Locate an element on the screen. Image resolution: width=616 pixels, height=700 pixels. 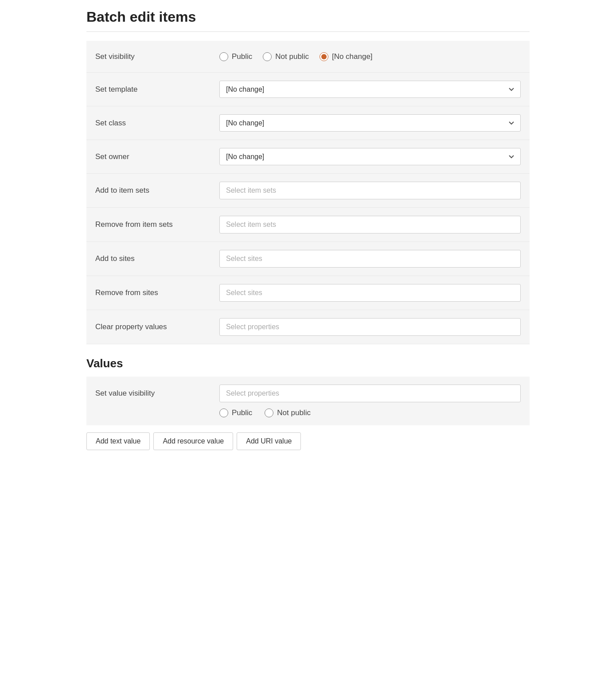
add-to-sites-input is located at coordinates (370, 259).